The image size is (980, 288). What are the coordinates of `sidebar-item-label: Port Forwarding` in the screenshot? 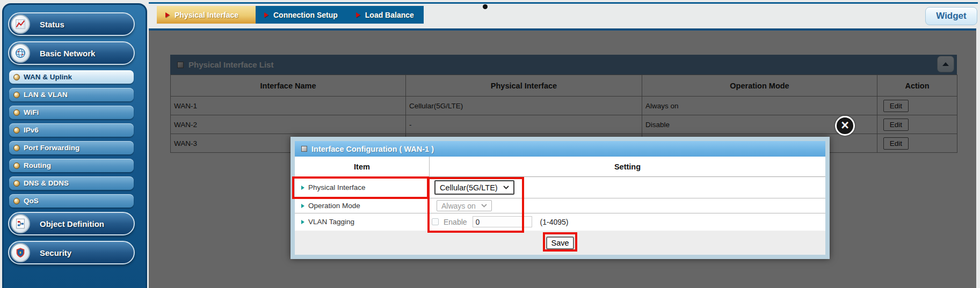 It's located at (52, 148).